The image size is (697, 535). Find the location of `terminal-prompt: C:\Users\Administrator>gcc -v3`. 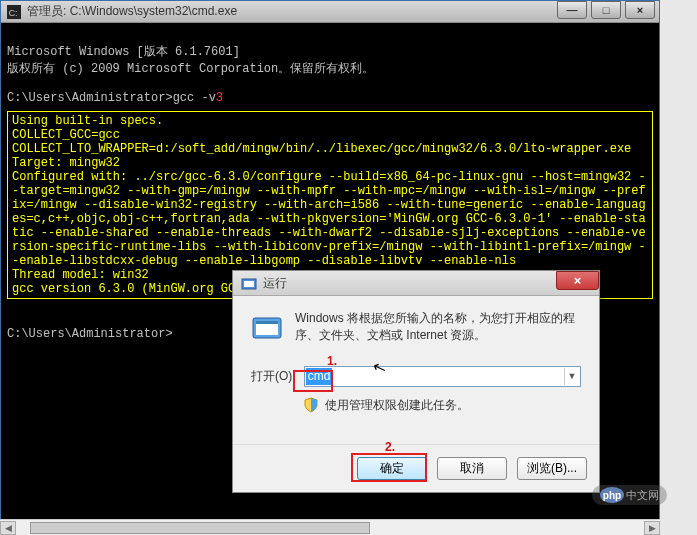

terminal-prompt: C:\Users\Administrator>gcc -v3 is located at coordinates (115, 98).